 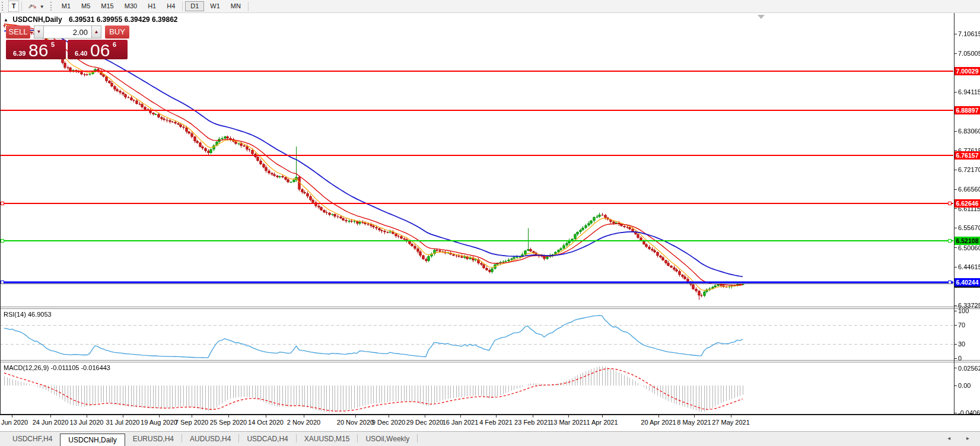 What do you see at coordinates (304, 422) in the screenshot?
I see `date-label: 2 Nov 2020` at bounding box center [304, 422].